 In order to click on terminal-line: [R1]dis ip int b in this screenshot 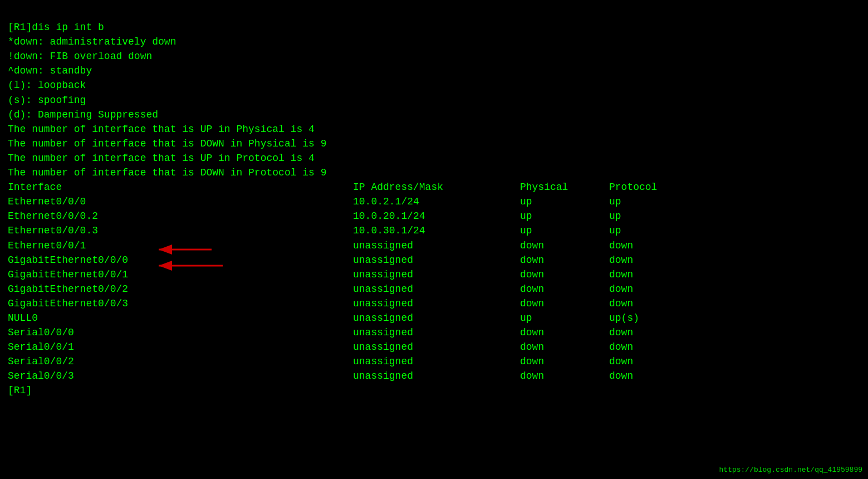, I will do `click(434, 27)`.